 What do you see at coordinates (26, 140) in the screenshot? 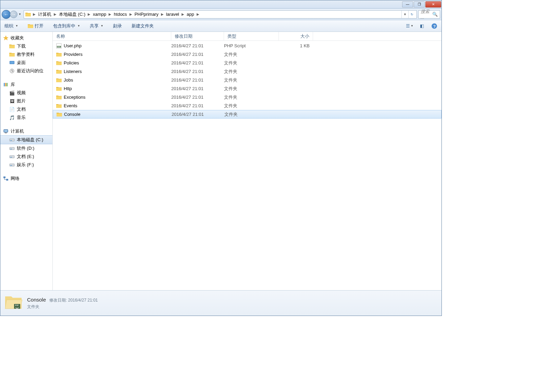
I see `sidebar-item-drive-c: 本地磁盘 (C:)` at bounding box center [26, 140].